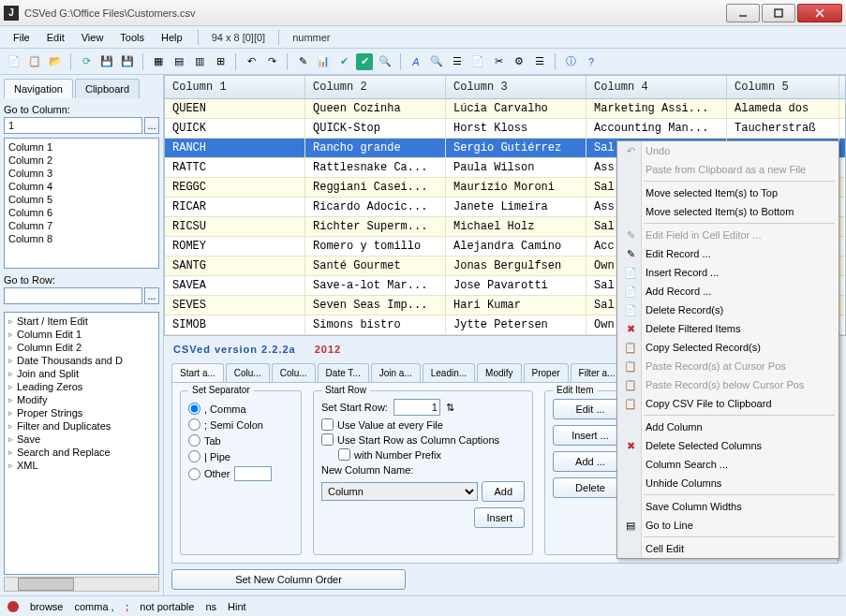 This screenshot has height=616, width=846. What do you see at coordinates (657, 87) in the screenshot?
I see `column-header: Column 4` at bounding box center [657, 87].